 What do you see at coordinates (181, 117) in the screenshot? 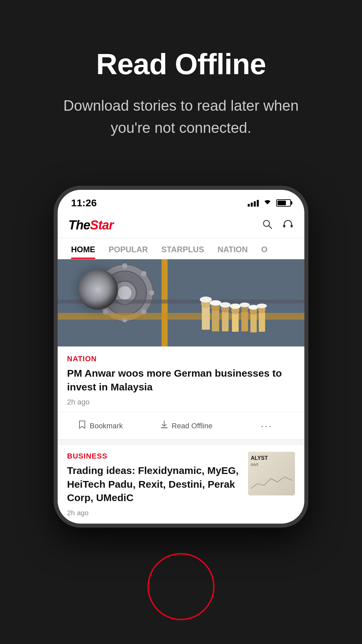
I see `hero-subtitle: Download stories to read later when you'…` at bounding box center [181, 117].